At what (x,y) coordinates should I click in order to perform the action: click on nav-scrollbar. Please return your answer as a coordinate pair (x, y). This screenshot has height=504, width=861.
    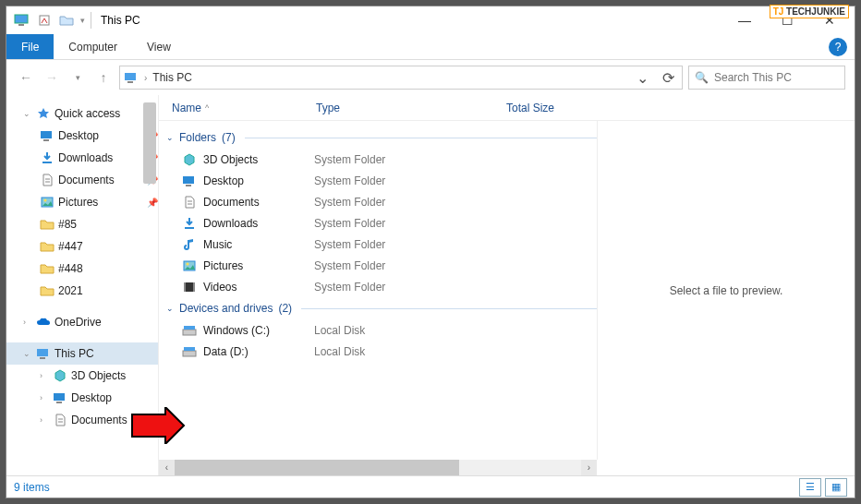
    Looking at the image, I should click on (150, 143).